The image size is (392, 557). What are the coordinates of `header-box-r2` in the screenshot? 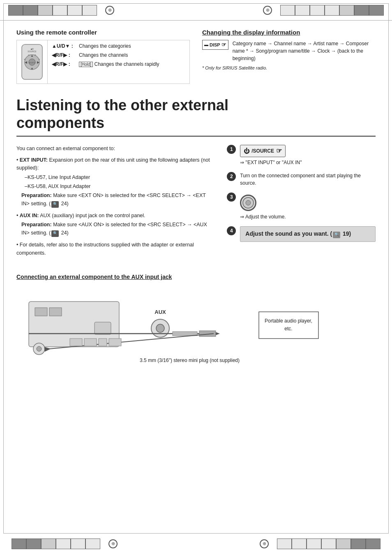 It's located at (302, 10).